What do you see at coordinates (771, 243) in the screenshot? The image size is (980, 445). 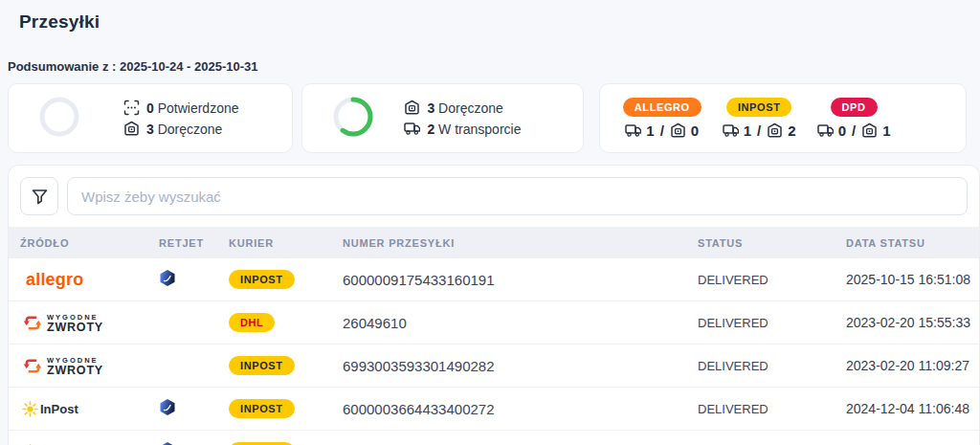 I see `col-header-status: STATUS` at bounding box center [771, 243].